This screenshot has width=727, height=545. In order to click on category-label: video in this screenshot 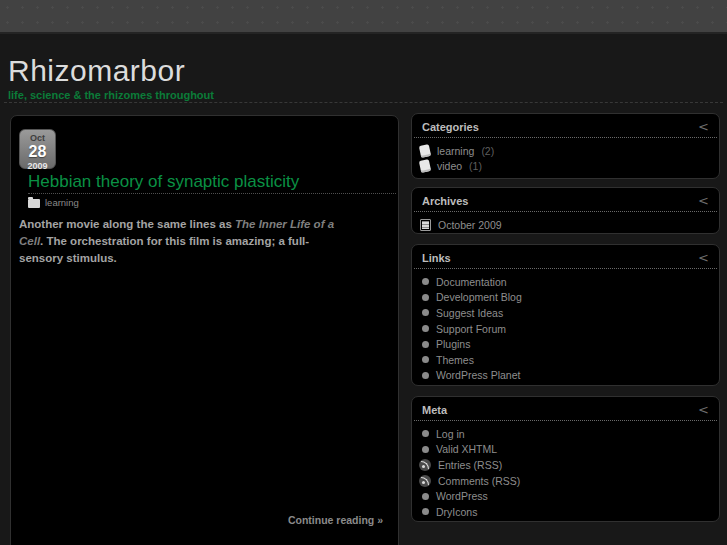, I will do `click(450, 166)`.